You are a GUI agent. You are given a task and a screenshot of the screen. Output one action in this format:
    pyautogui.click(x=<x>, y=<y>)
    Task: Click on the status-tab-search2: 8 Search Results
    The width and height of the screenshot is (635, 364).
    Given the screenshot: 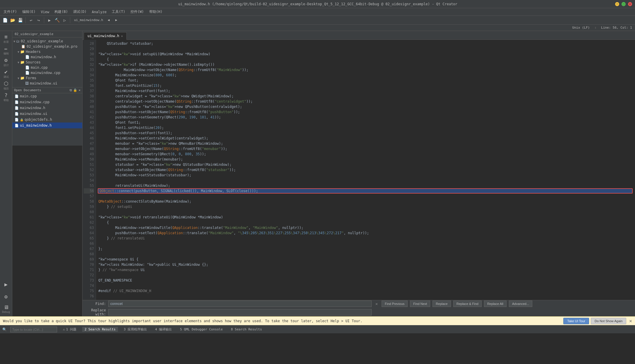 What is the action you would take?
    pyautogui.click(x=246, y=329)
    